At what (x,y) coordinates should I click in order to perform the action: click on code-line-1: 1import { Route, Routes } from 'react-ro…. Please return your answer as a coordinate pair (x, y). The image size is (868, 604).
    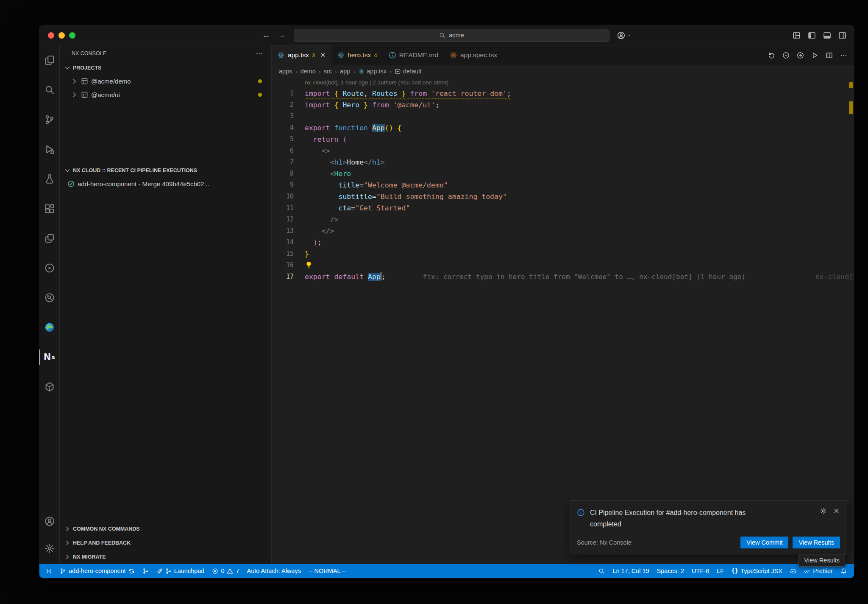
    Looking at the image, I should click on (563, 93).